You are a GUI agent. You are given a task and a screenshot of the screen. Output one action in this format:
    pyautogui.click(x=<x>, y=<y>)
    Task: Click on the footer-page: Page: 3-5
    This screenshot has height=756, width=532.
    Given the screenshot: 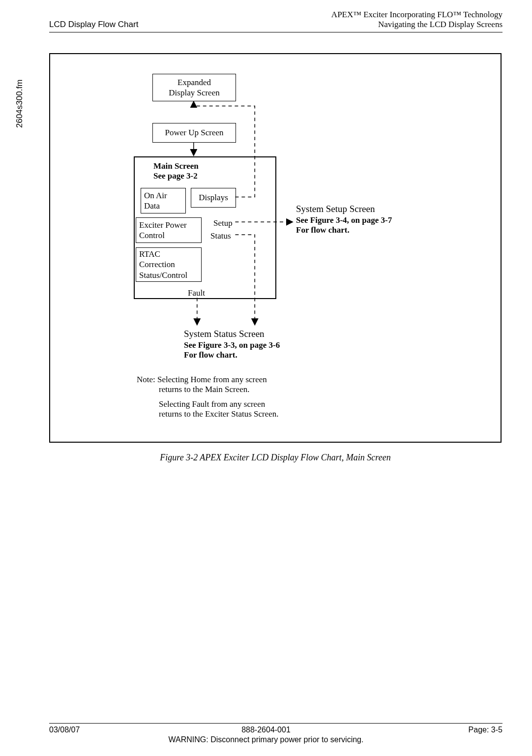 What is the action you would take?
    pyautogui.click(x=486, y=730)
    